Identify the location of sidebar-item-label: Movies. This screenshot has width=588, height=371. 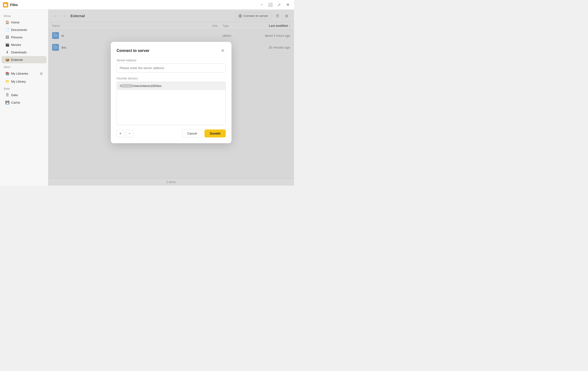
(27, 45).